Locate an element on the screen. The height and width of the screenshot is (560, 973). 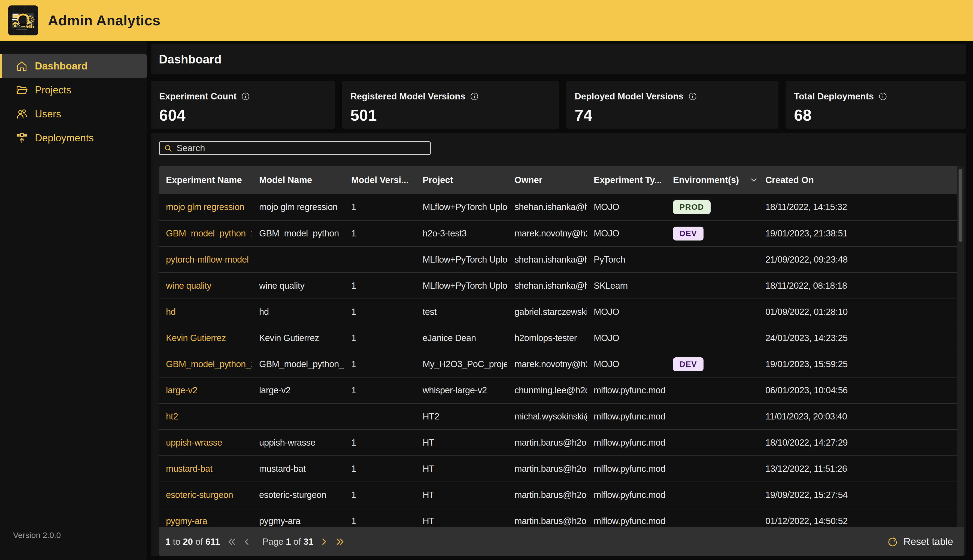
stat-card: Total Deployments68 is located at coordinates (876, 105).